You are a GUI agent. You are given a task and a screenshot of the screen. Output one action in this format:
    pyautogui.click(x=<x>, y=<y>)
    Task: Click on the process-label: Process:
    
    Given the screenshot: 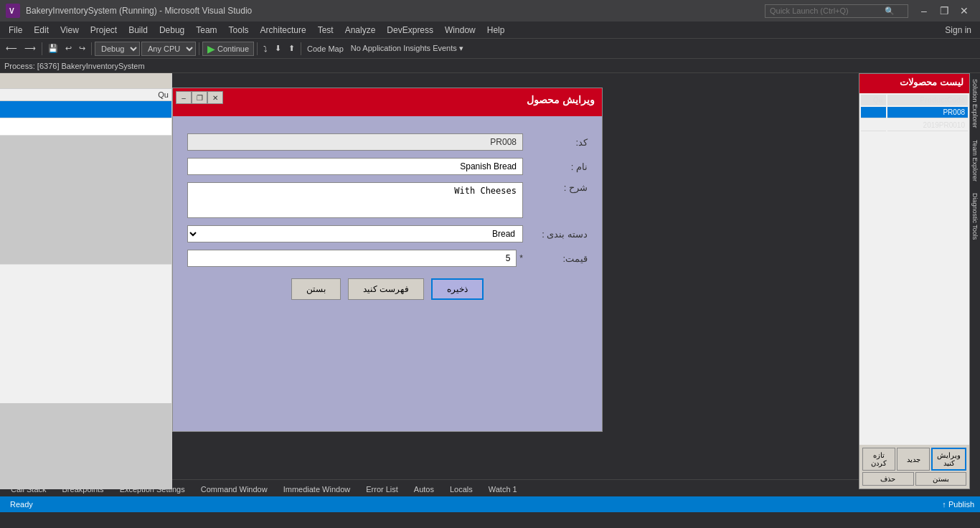 What is the action you would take?
    pyautogui.click(x=20, y=66)
    